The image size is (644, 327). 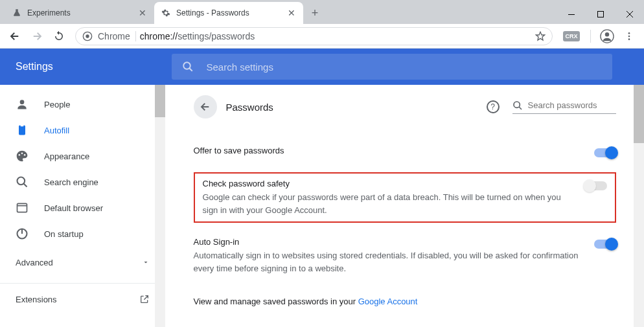 What do you see at coordinates (17, 13) in the screenshot?
I see `flask-icon` at bounding box center [17, 13].